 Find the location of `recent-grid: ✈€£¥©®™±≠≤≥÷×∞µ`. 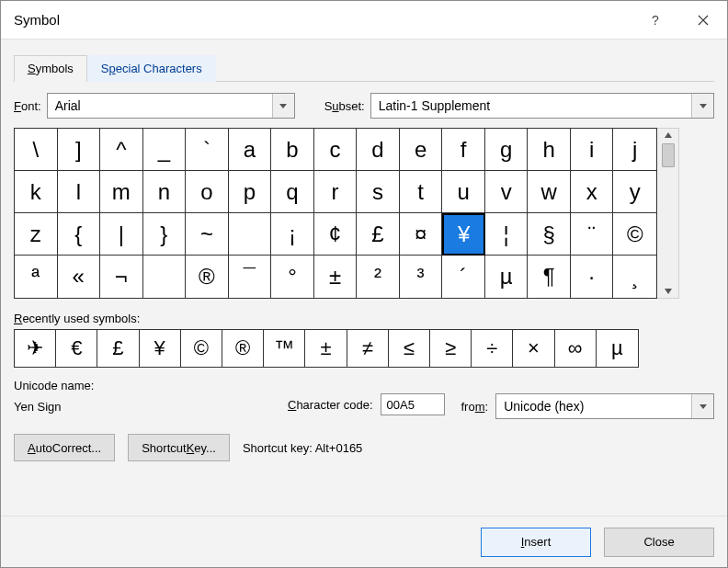

recent-grid: ✈€£¥©®™±≠≤≥÷×∞µ is located at coordinates (326, 348).